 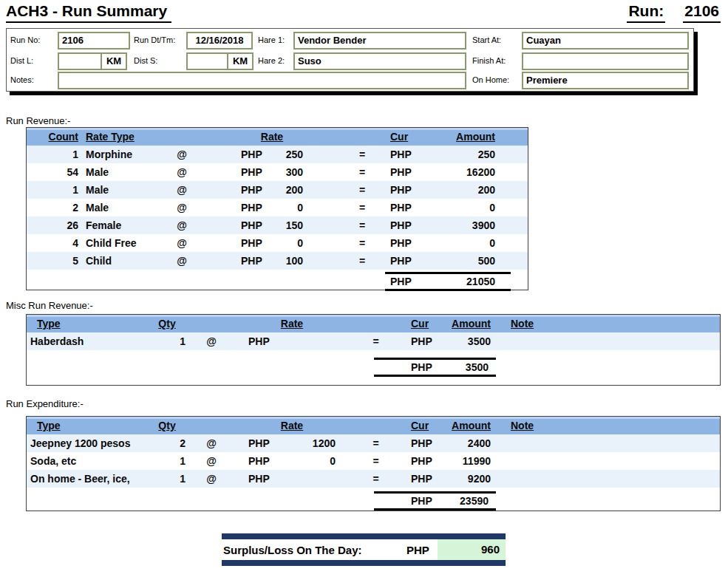 I want to click on cell-qty: 1, so click(x=167, y=461).